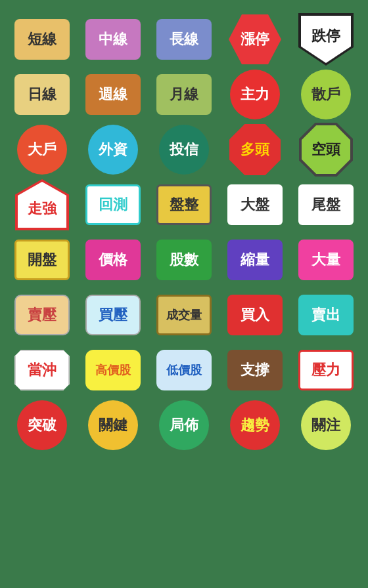 This screenshot has height=588, width=368. Describe the element at coordinates (184, 205) in the screenshot. I see `badge-shape: 盤整` at that location.